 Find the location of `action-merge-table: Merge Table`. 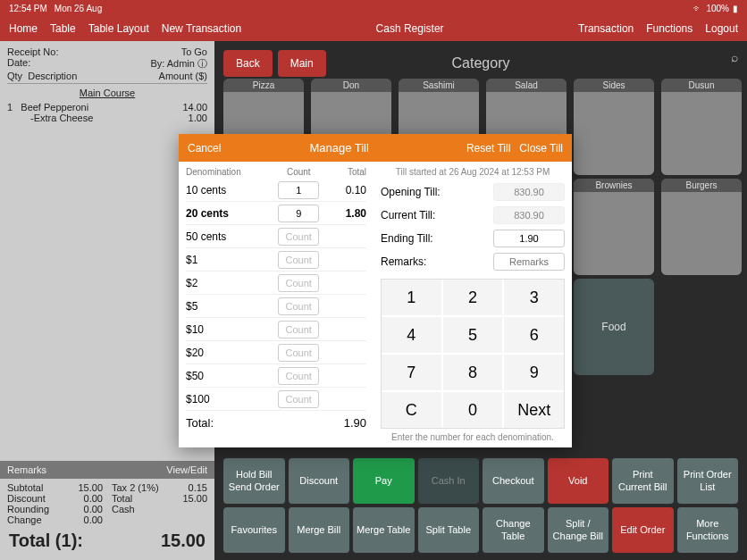

action-merge-table: Merge Table is located at coordinates (384, 531).